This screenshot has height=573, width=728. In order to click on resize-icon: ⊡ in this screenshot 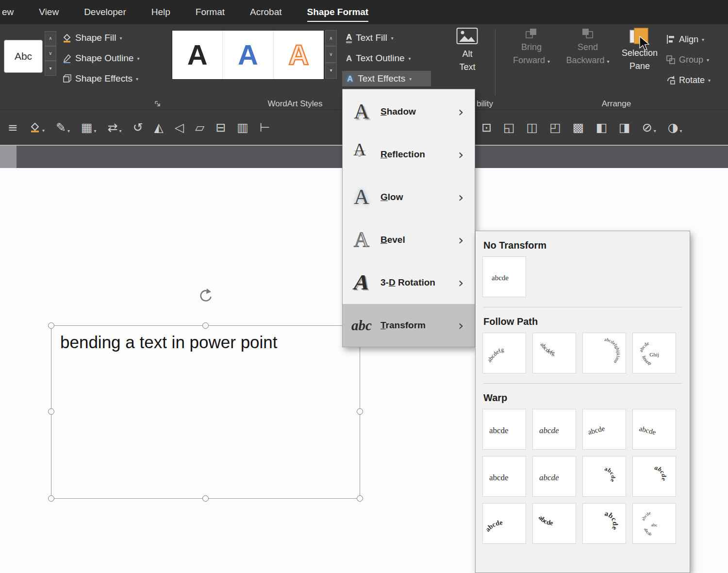, I will do `click(486, 127)`.